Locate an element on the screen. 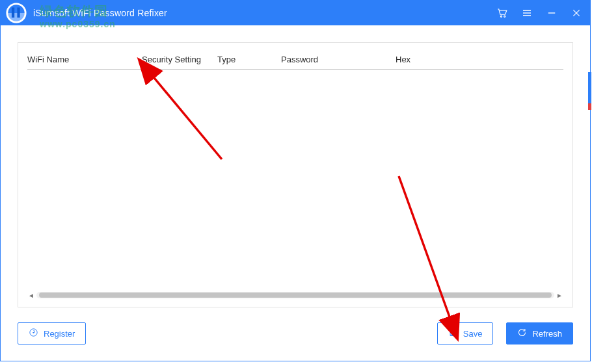 The width and height of the screenshot is (592, 364). close-icon is located at coordinates (576, 13).